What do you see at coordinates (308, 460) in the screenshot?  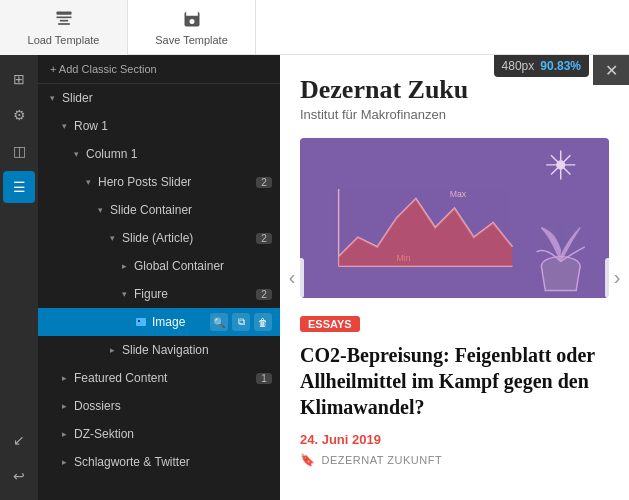 I see `author-icon: 🔖` at bounding box center [308, 460].